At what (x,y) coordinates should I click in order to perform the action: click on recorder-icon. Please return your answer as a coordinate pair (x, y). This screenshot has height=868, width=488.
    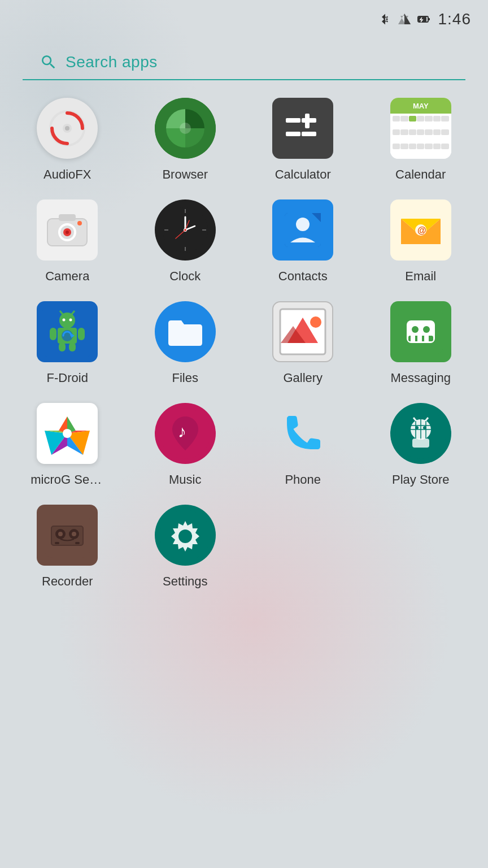
    Looking at the image, I should click on (67, 535).